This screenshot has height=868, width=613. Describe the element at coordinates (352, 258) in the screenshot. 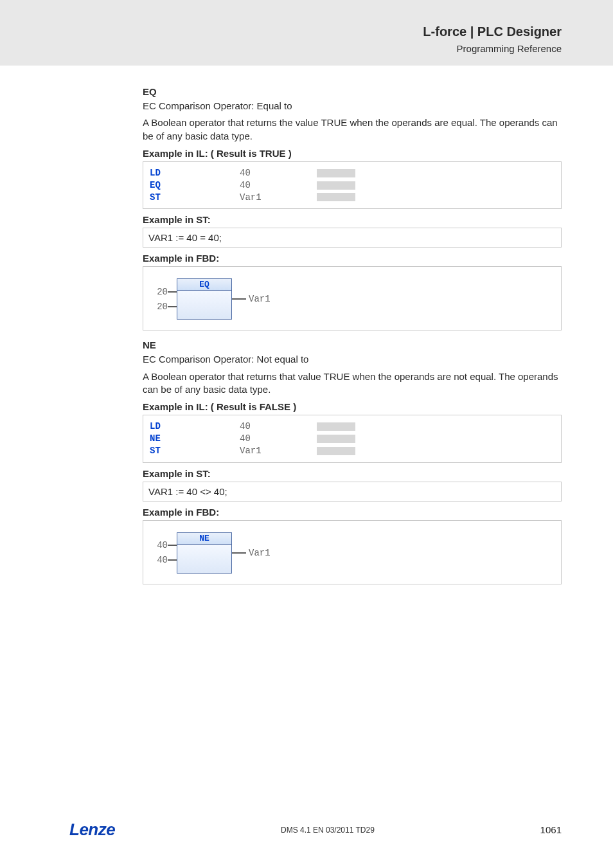

I see `eq-fbd-head: Example in FBD:` at that location.